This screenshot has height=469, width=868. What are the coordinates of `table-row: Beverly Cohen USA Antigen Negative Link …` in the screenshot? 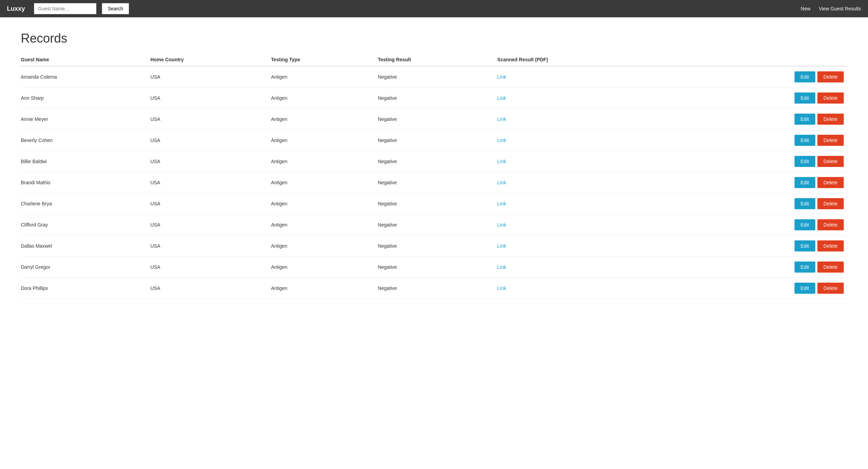 It's located at (434, 141).